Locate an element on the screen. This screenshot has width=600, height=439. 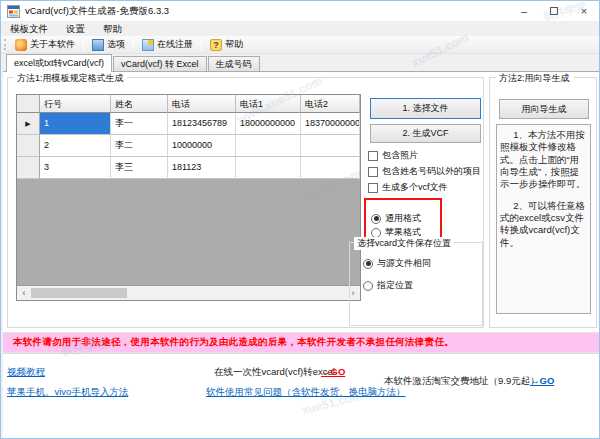
toolbar-register-label: 在线注册 is located at coordinates (175, 44).